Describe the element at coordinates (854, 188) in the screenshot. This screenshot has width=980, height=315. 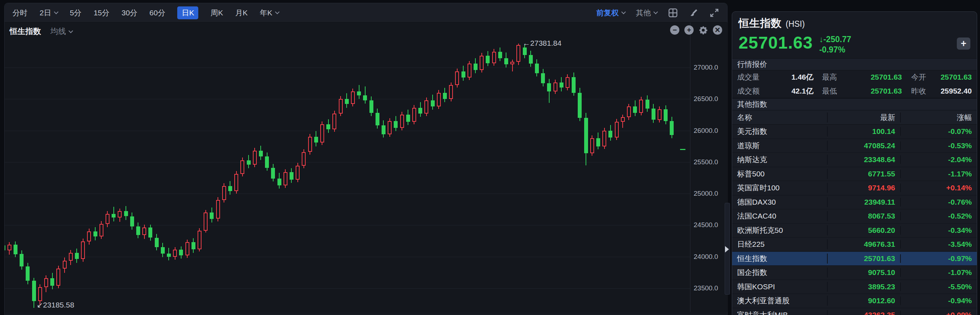
I see `index-row-5: 英国富时1009714.96+0.14%` at that location.